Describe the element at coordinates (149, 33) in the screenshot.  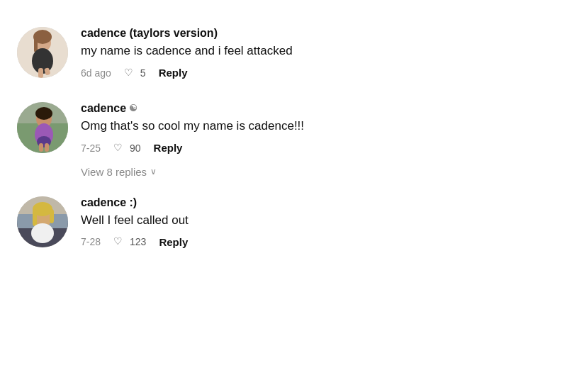
I see `username-text: cadence (taylors version)` at that location.